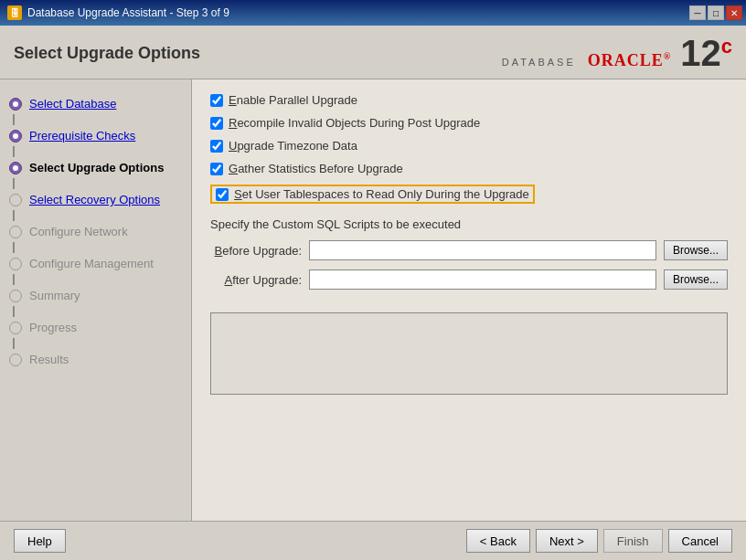 The image size is (746, 560). What do you see at coordinates (483, 250) in the screenshot?
I see `before-upgrade-input` at bounding box center [483, 250].